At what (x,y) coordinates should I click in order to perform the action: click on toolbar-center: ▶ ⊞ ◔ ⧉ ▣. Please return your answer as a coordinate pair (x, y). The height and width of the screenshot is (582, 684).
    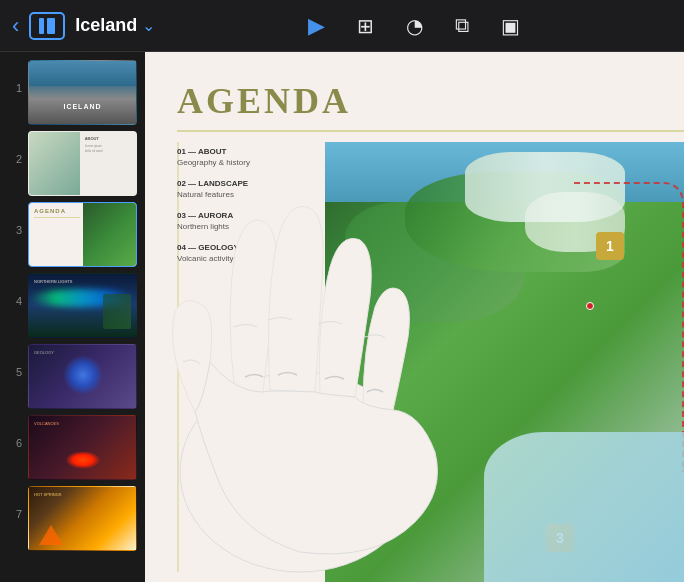
    Looking at the image, I should click on (414, 26).